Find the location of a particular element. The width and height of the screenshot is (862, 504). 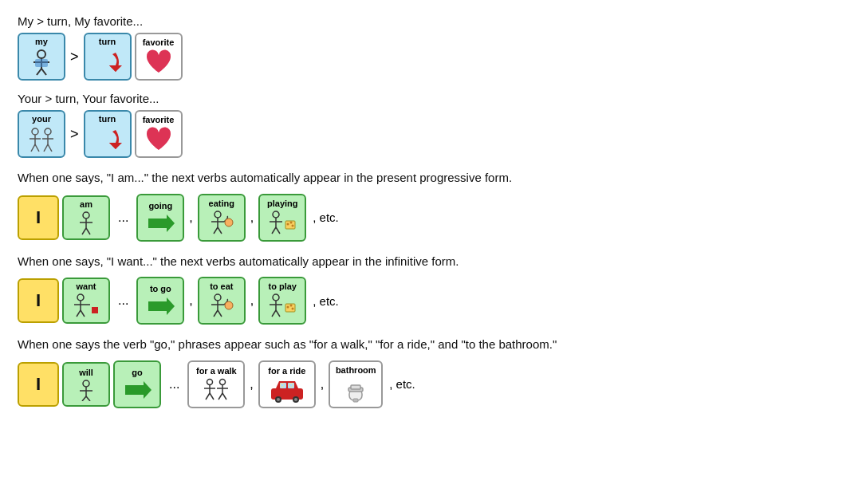

section-your-turn: Your > turn, Your favorite... your is located at coordinates (431, 124).